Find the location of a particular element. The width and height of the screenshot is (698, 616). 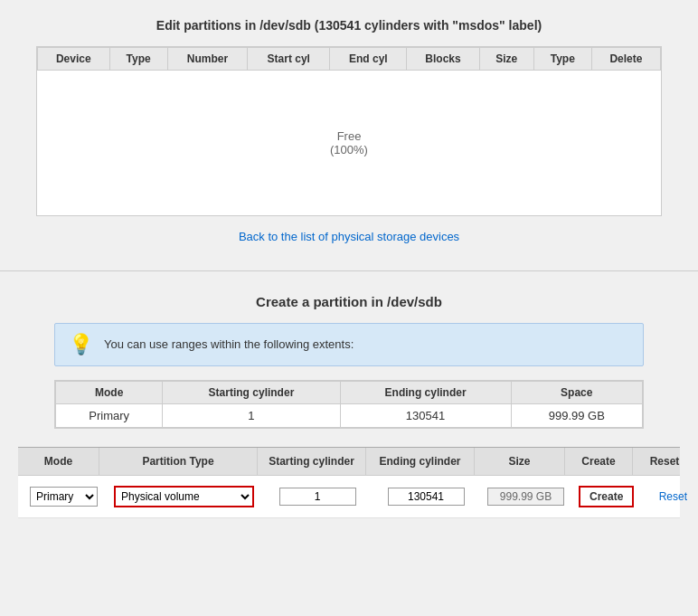

mode-cell: Primary Extended Logical is located at coordinates (63, 497).